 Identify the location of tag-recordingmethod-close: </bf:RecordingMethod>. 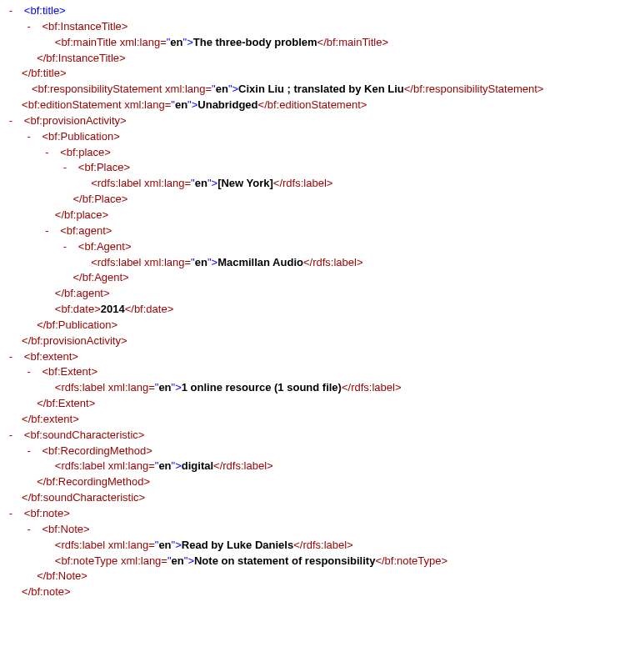
(93, 482).